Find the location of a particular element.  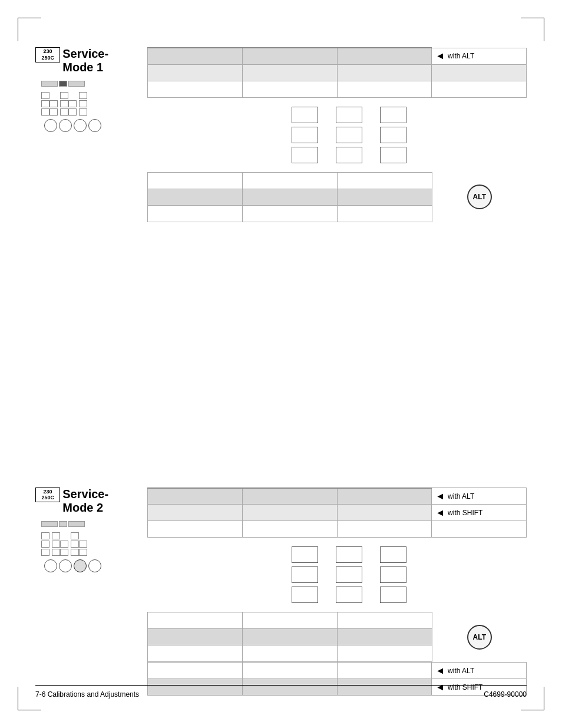

arrow-icon-4: ◄ is located at coordinates (440, 671).